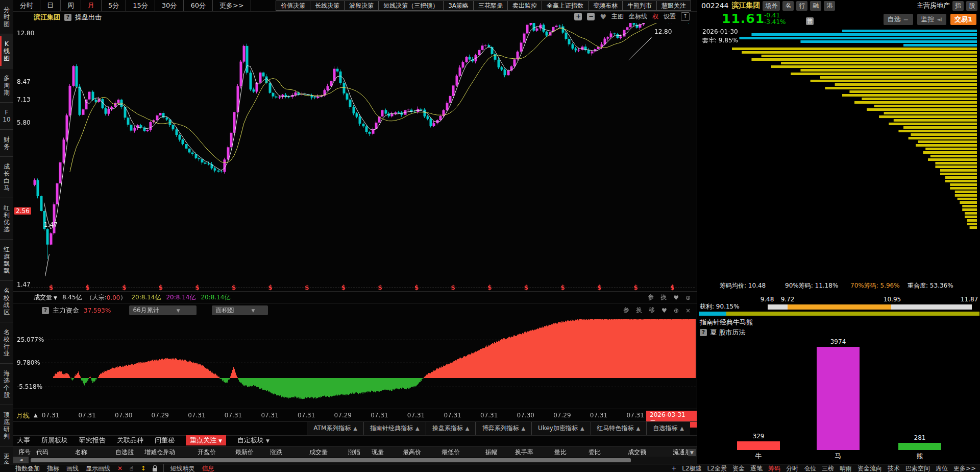  What do you see at coordinates (68, 17) in the screenshot?
I see `help-icon: ?` at bounding box center [68, 17].